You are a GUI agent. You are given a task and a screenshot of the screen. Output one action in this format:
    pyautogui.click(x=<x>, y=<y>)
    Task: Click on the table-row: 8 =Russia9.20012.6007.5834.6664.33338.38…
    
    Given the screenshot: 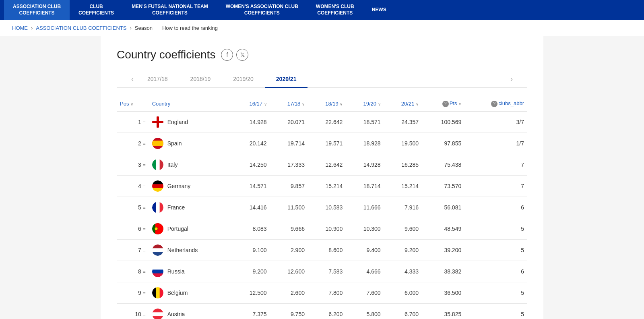 What is the action you would take?
    pyautogui.click(x=322, y=271)
    